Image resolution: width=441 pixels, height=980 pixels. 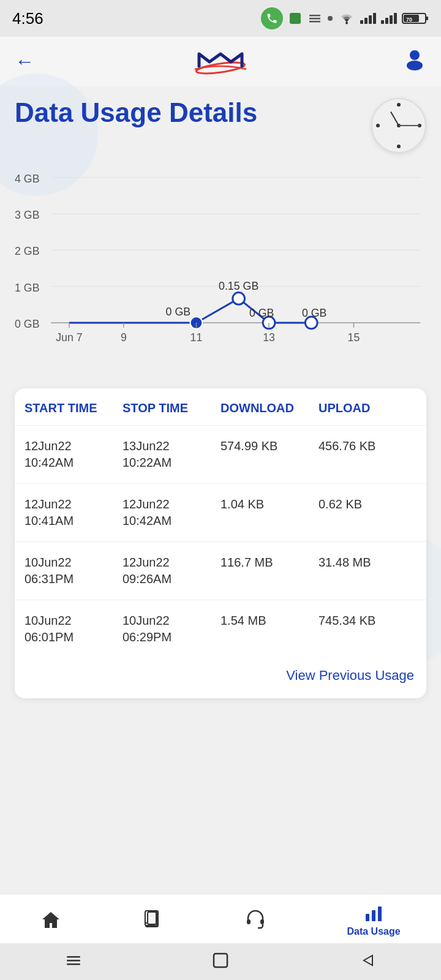 What do you see at coordinates (368, 408) in the screenshot?
I see `col-header-upload: UPLOAD` at bounding box center [368, 408].